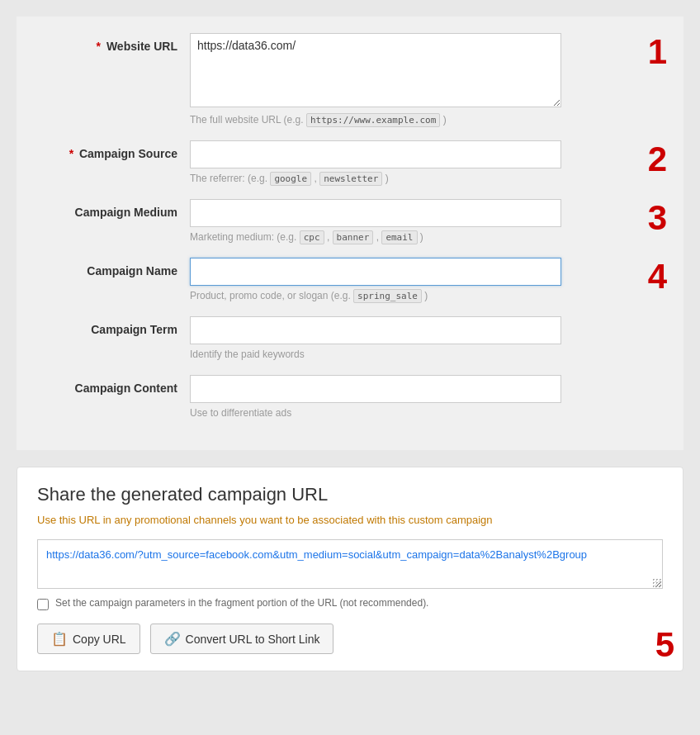 The width and height of the screenshot is (700, 735). What do you see at coordinates (71, 154) in the screenshot?
I see `required-asterisk-source: *` at bounding box center [71, 154].